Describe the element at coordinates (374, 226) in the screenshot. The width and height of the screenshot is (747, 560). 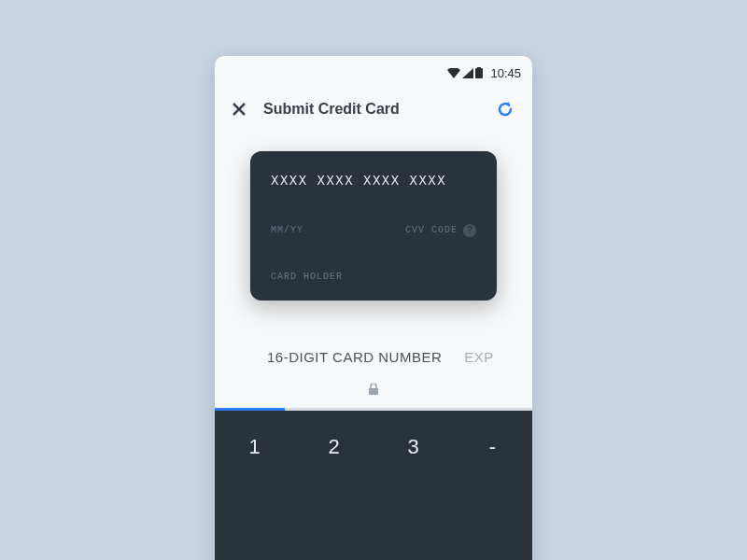
I see `credit-card-preview: XXXX XXXX XXXX XXXX MM/YY CVV CODE ? CAR…` at that location.